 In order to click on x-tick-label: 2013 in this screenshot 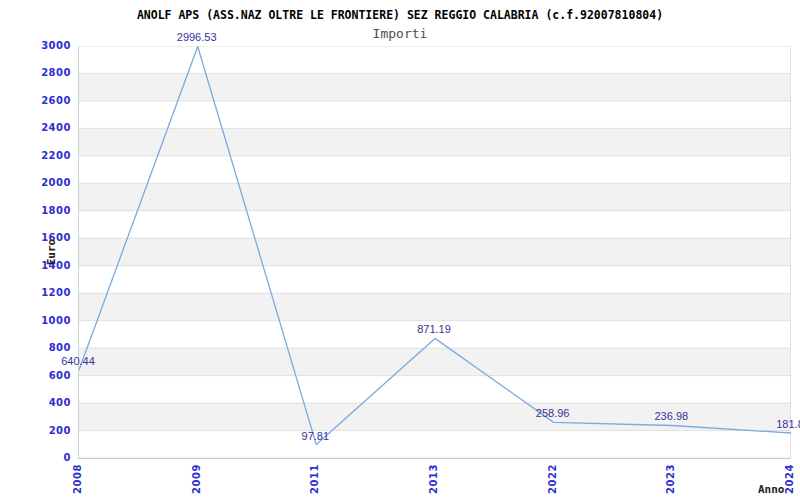, I will do `click(434, 479)`.